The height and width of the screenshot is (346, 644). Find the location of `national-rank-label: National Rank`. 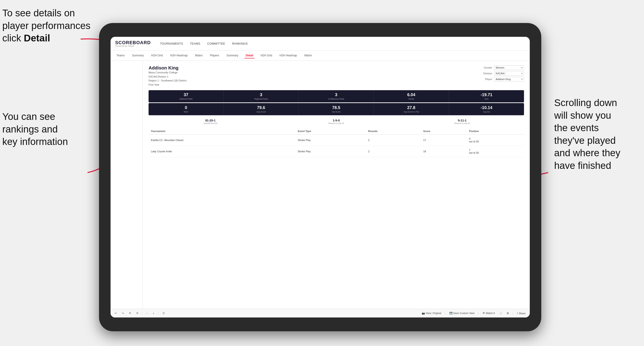

national-rank-label: National Rank is located at coordinates (186, 99).